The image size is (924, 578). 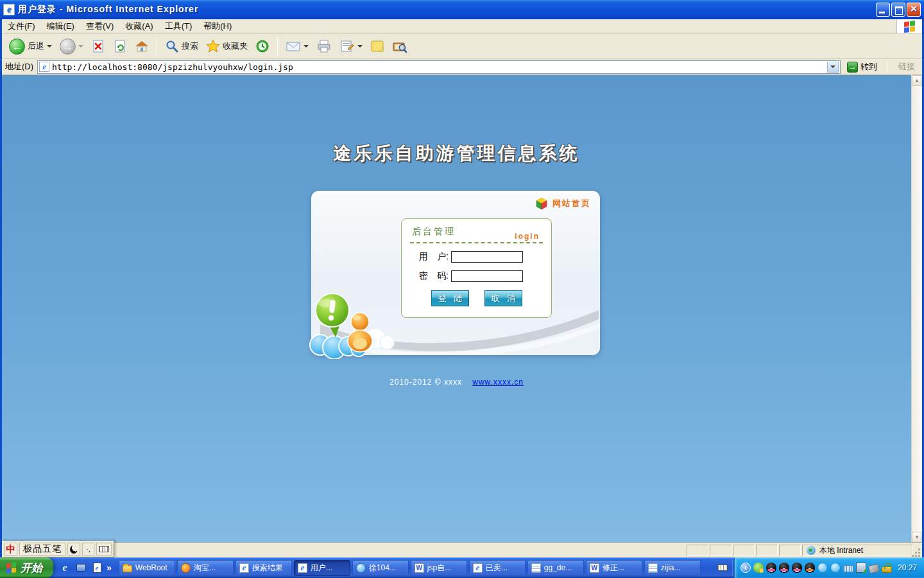 I want to click on discuss-button, so click(x=400, y=46).